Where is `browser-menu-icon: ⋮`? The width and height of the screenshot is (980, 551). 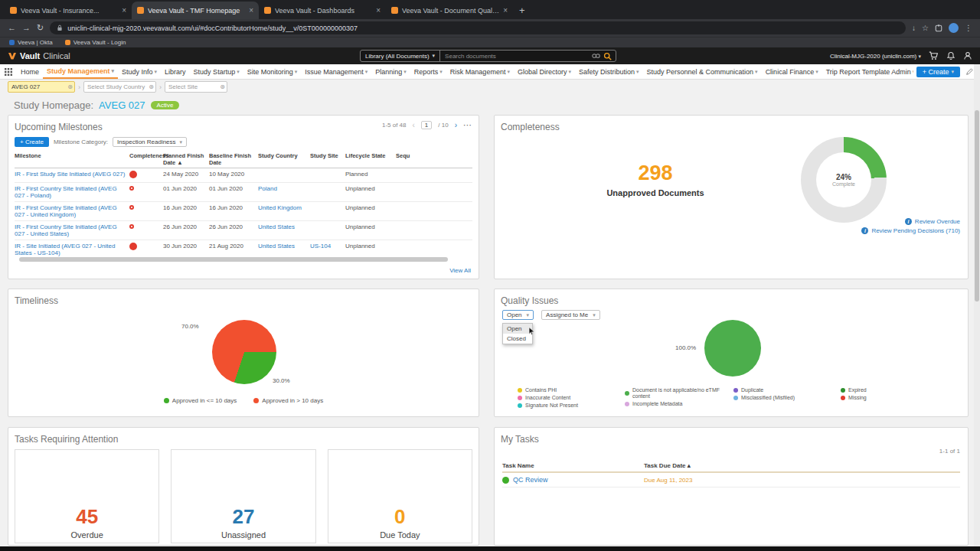 browser-menu-icon: ⋮ is located at coordinates (969, 28).